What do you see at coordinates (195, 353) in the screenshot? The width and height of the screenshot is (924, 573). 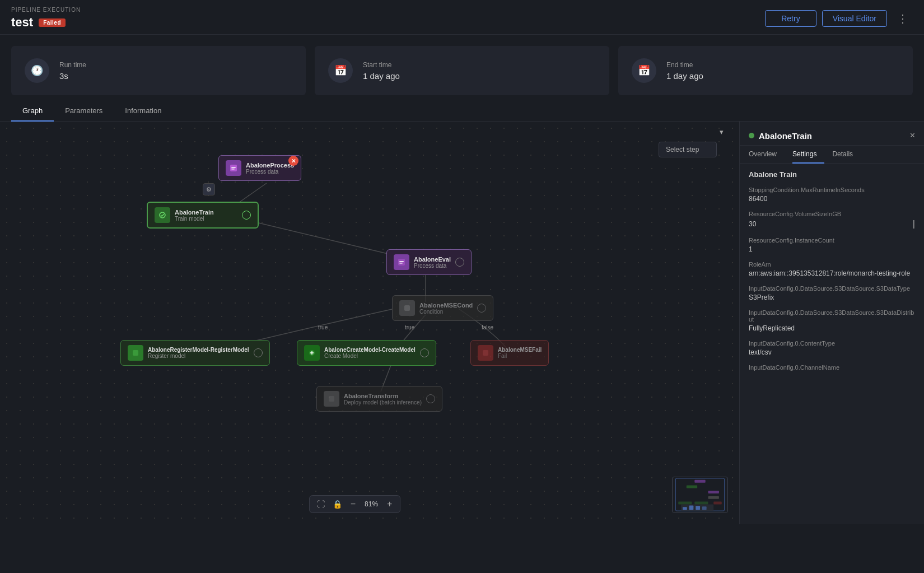 I see `node-register-model: AbaloneRegisterModel-RegisterModel Regis…` at bounding box center [195, 353].